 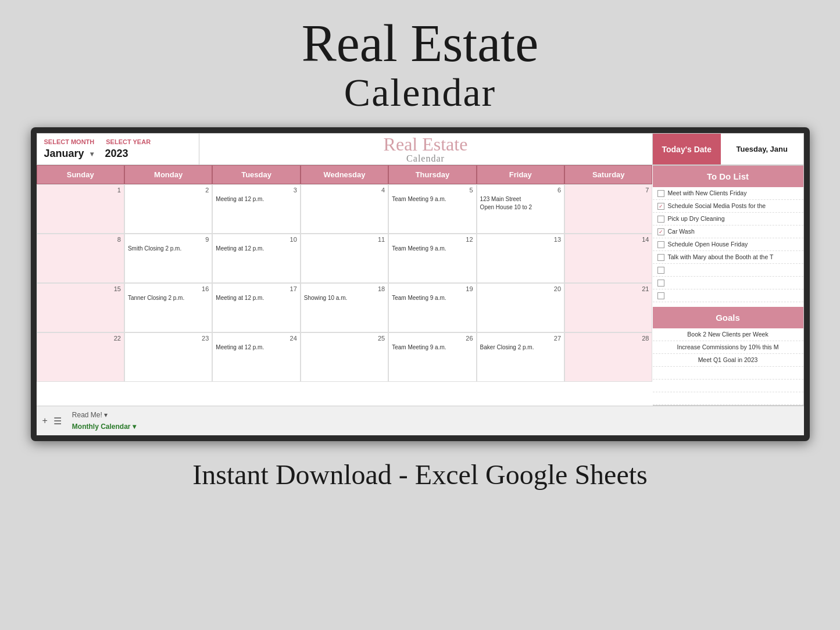 I want to click on cal-cell-1-5: 13, so click(x=521, y=258).